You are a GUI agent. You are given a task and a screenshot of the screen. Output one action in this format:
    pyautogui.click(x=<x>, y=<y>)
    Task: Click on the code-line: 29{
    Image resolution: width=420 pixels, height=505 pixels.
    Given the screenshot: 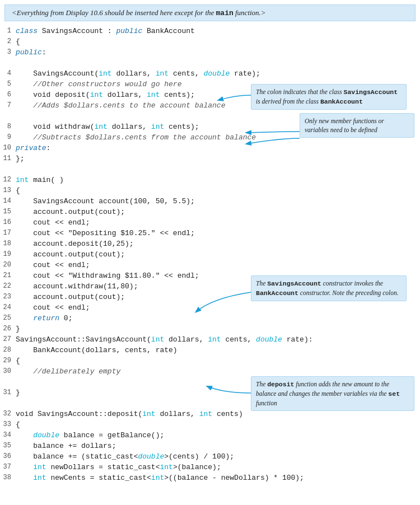 What is the action you would take?
    pyautogui.click(x=210, y=361)
    